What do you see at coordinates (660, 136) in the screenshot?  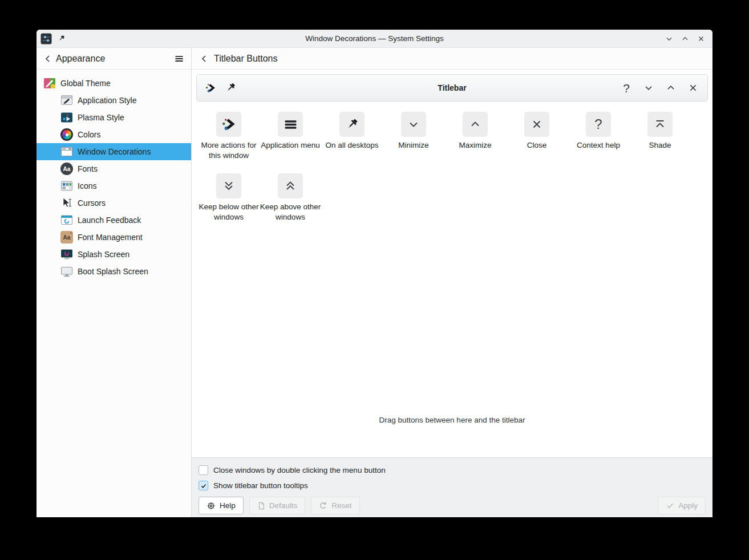 I see `palette-item-shade: Shade` at bounding box center [660, 136].